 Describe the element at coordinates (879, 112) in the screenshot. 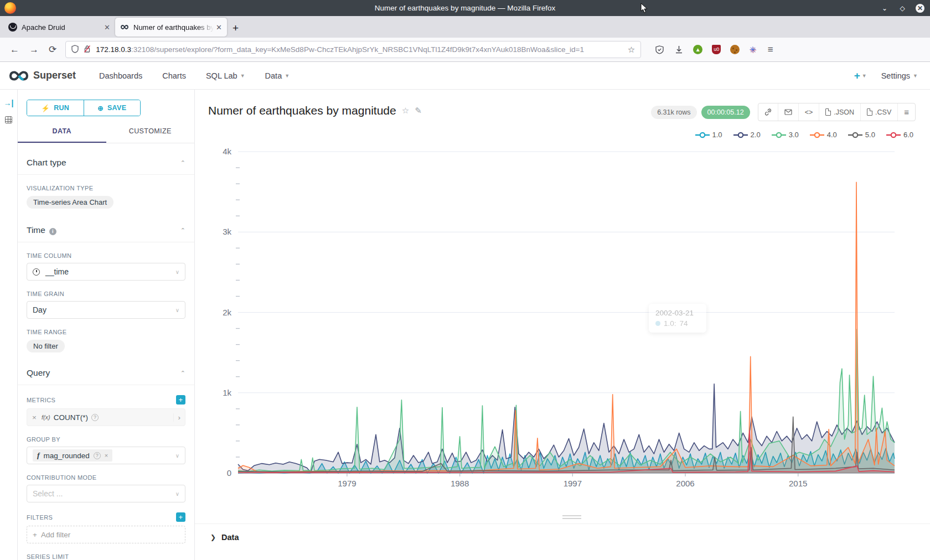

I see `export-csv-button: .CSV` at that location.